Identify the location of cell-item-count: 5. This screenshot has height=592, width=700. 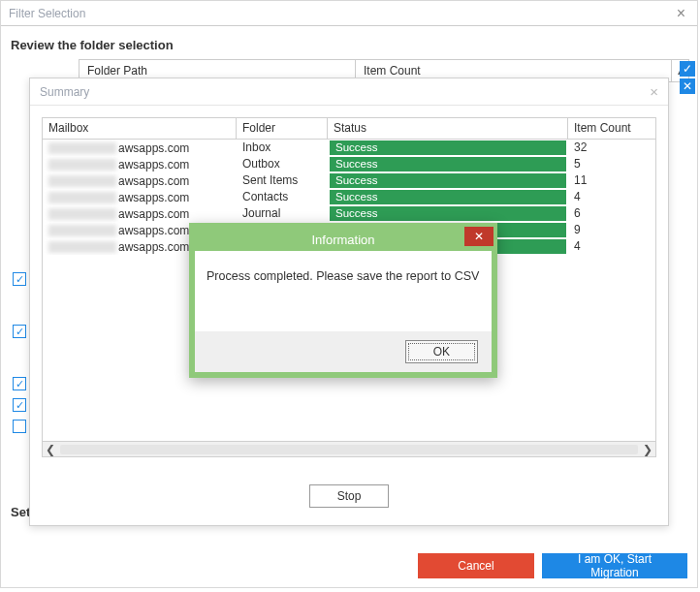
(607, 165).